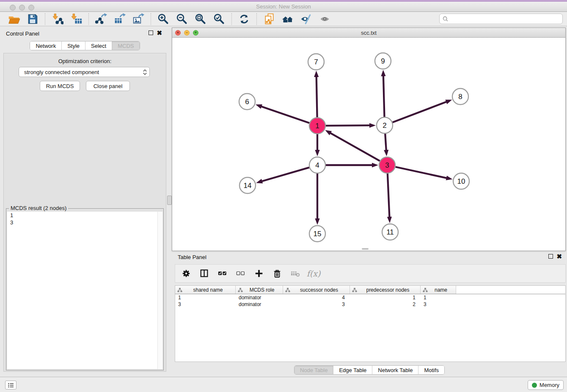 Image resolution: width=567 pixels, height=392 pixels. I want to click on refresh-icon, so click(244, 19).